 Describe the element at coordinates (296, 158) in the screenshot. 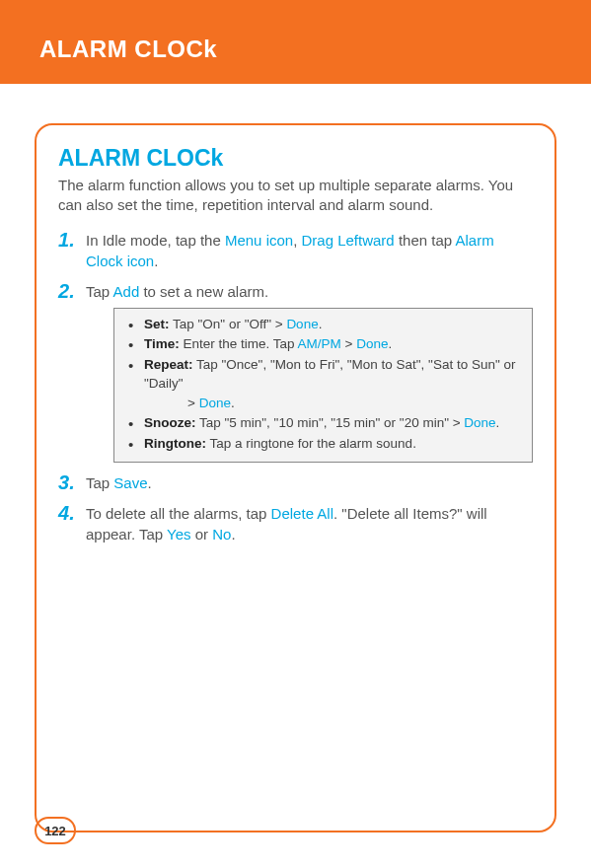

I see `section-title: ALARM CLOCk` at that location.